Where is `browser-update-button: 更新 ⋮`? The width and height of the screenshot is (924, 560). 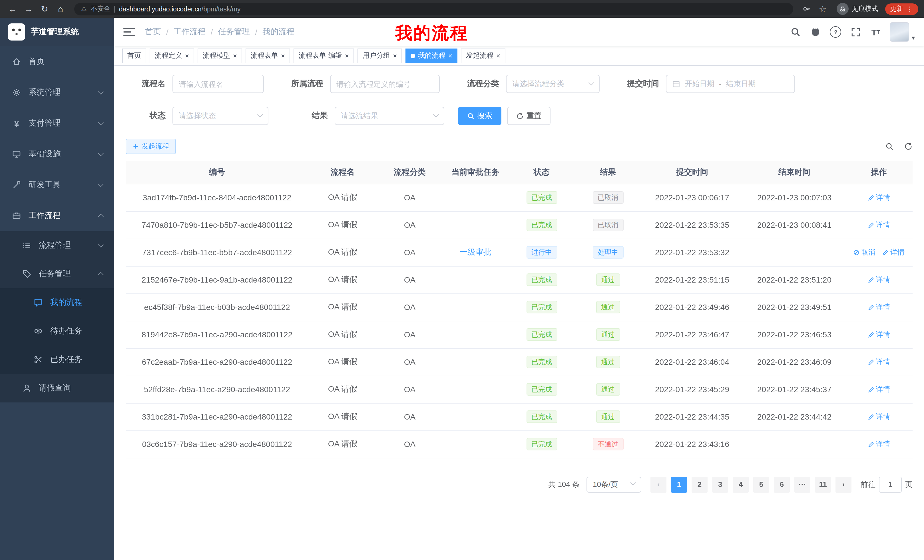
browser-update-button: 更新 ⋮ is located at coordinates (902, 9).